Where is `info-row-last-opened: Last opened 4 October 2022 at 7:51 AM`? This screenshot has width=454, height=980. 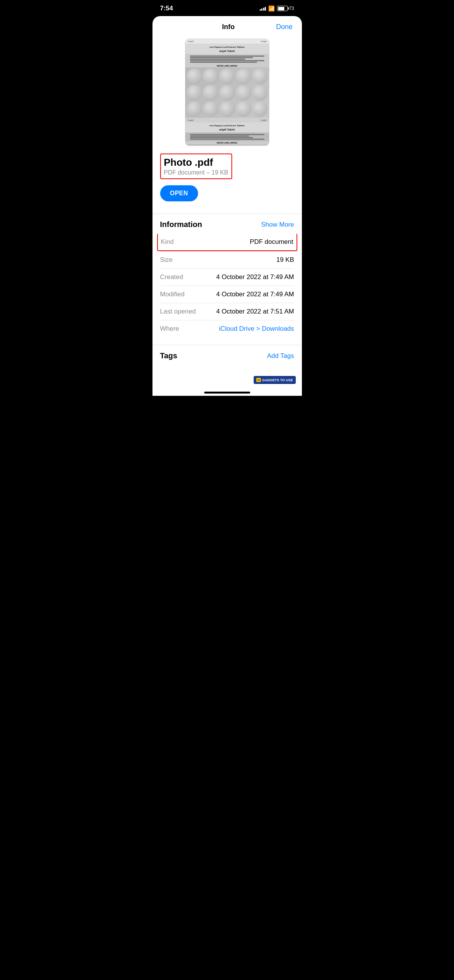
info-row-last-opened: Last opened 4 October 2022 at 7:51 AM is located at coordinates (227, 312).